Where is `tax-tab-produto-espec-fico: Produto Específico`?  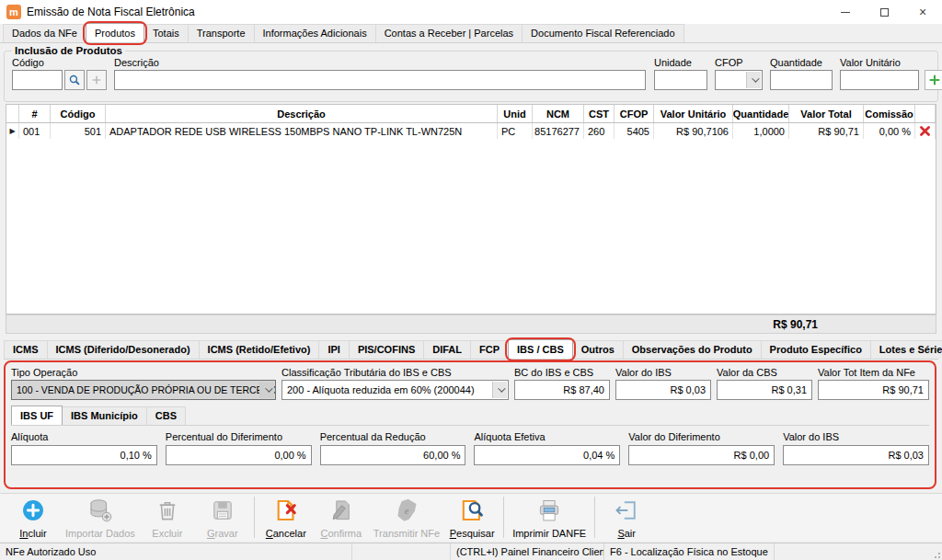
tax-tab-produto-espec-fico: Produto Específico is located at coordinates (816, 349).